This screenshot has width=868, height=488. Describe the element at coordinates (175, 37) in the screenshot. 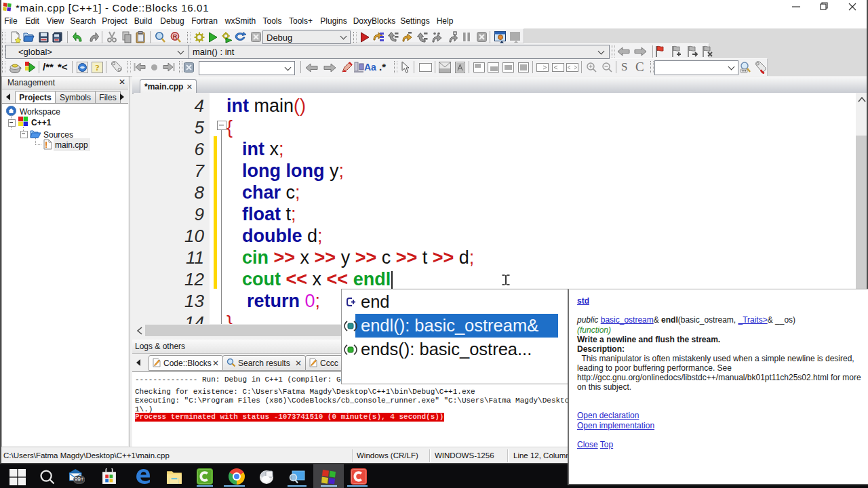

I see `svg-text: R` at that location.